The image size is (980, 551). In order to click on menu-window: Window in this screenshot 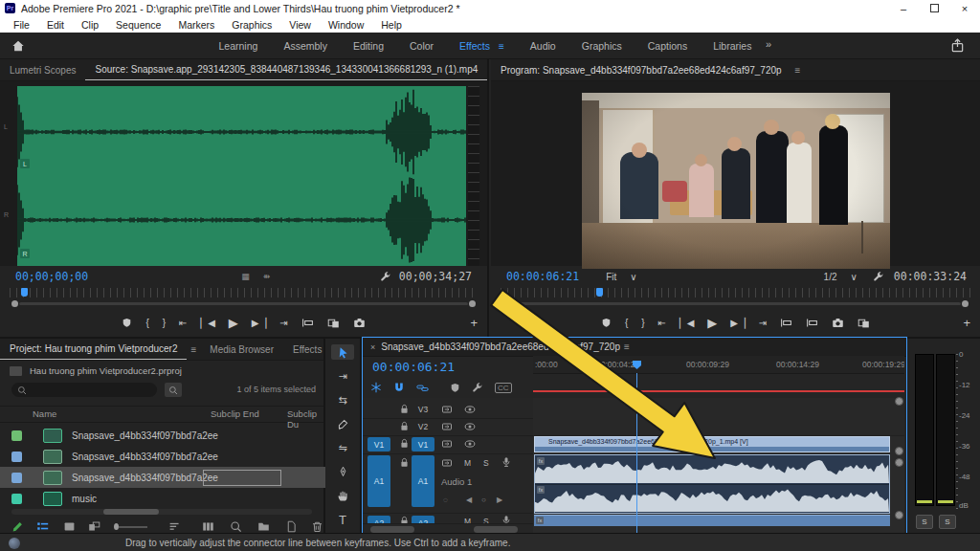, I will do `click(346, 25)`.